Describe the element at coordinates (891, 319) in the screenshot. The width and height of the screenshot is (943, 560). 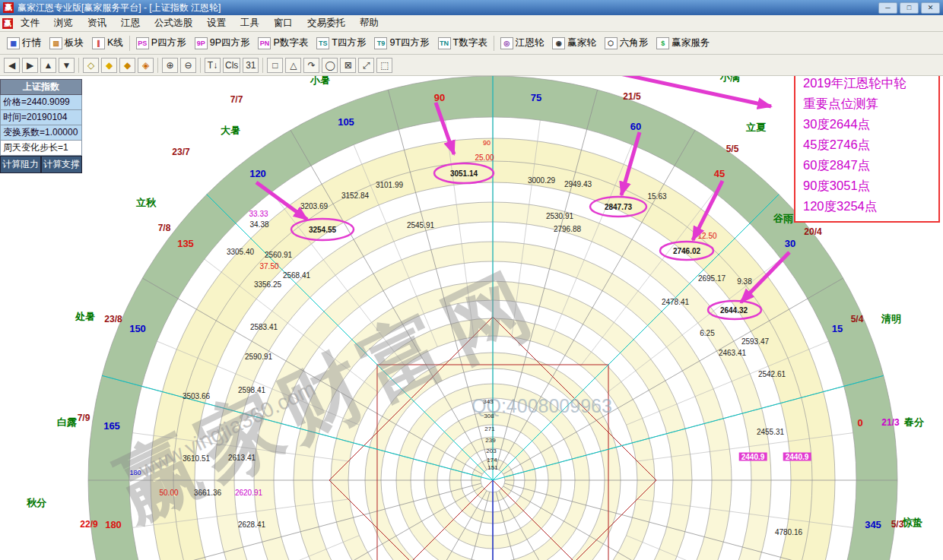
I see `solar-term-label: 清明` at that location.